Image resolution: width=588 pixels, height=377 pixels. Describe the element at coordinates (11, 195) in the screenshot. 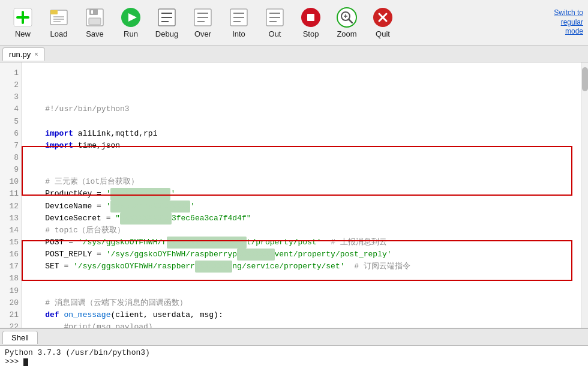

I see `line-numbers: 1 2 3 4 5 6 7 8 9 10 11 12 13 14 15 16 1…` at that location.